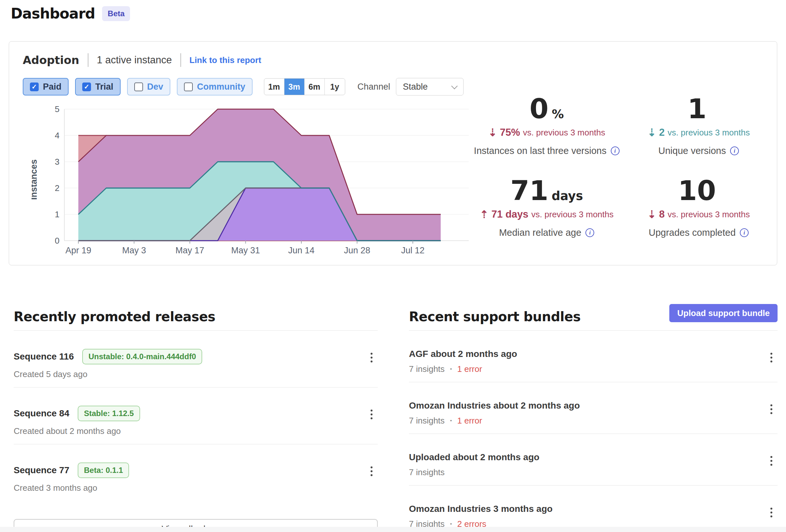 This screenshot has height=532, width=786. What do you see at coordinates (246, 250) in the screenshot?
I see `svg-text: May 31` at bounding box center [246, 250].